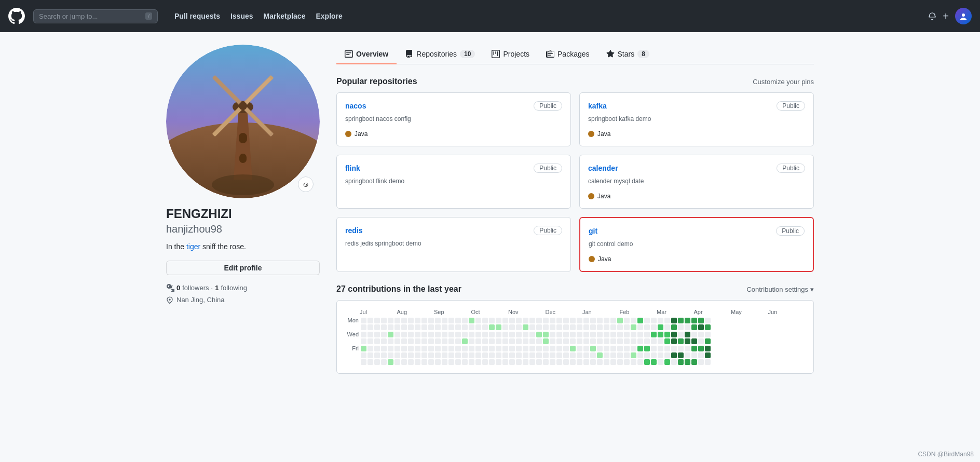 This screenshot has width=980, height=462. What do you see at coordinates (354, 230) in the screenshot?
I see `repo-name-redis: redis` at bounding box center [354, 230].